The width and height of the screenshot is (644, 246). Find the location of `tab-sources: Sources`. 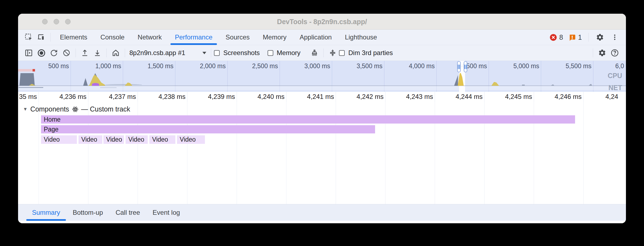

tab-sources: Sources is located at coordinates (238, 37).